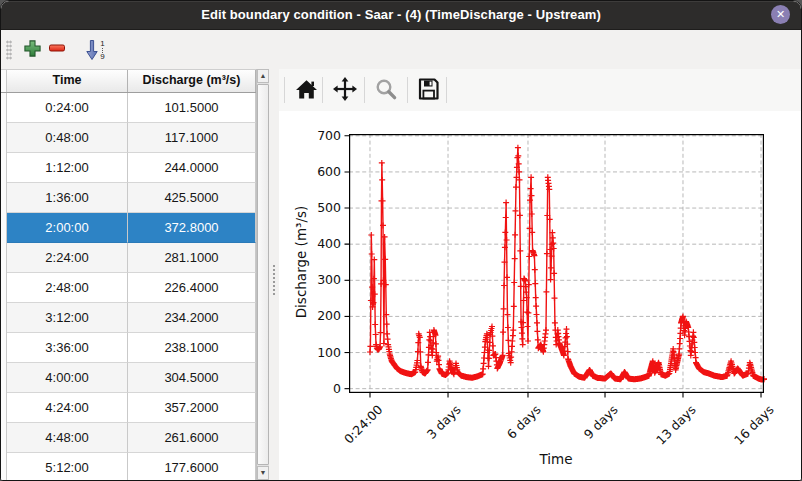 The height and width of the screenshot is (481, 802). I want to click on chart-toolbar, so click(540, 90).